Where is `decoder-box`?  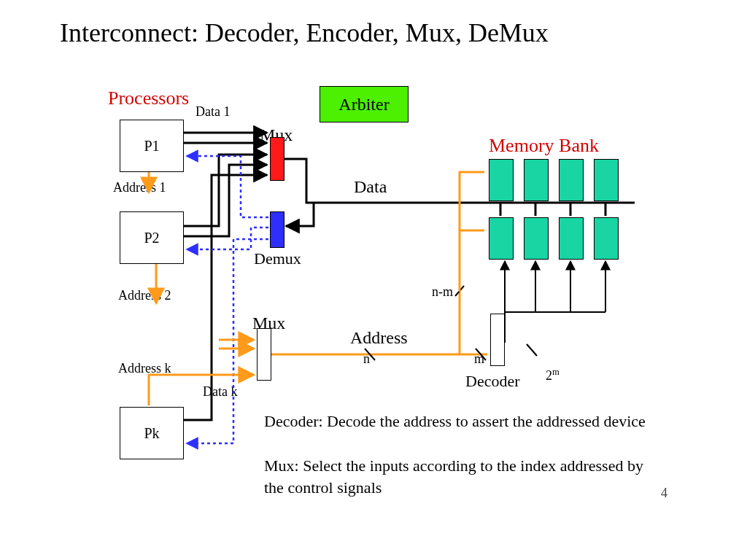
decoder-box is located at coordinates (498, 340).